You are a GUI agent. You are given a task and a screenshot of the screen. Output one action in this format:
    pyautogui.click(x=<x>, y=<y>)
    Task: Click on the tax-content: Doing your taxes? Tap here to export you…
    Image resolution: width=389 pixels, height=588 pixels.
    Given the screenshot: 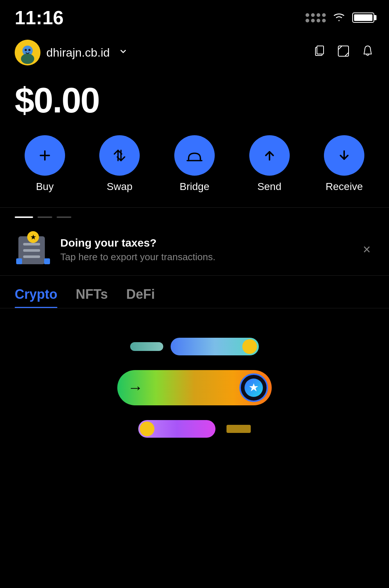 What is the action you would take?
    pyautogui.click(x=205, y=250)
    